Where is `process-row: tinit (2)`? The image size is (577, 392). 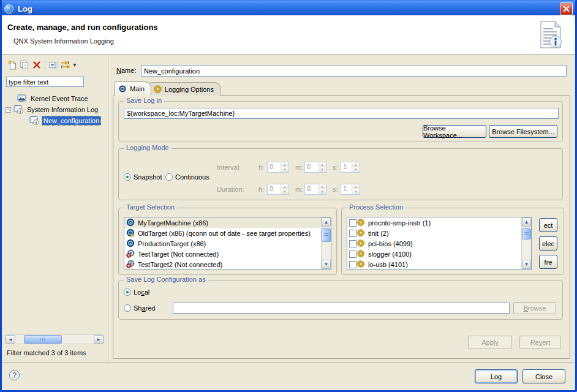 process-row: tinit (2) is located at coordinates (439, 233).